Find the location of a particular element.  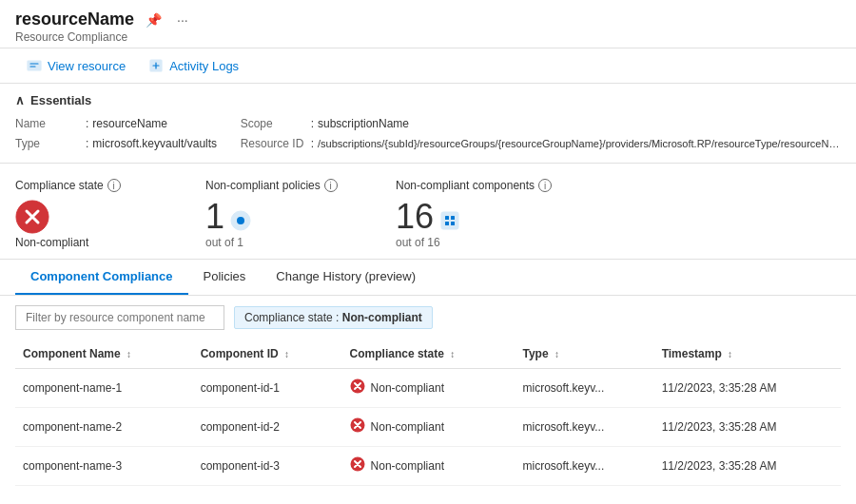

policies-card: Non-compliant policies i 1 out of 1 is located at coordinates (301, 214).